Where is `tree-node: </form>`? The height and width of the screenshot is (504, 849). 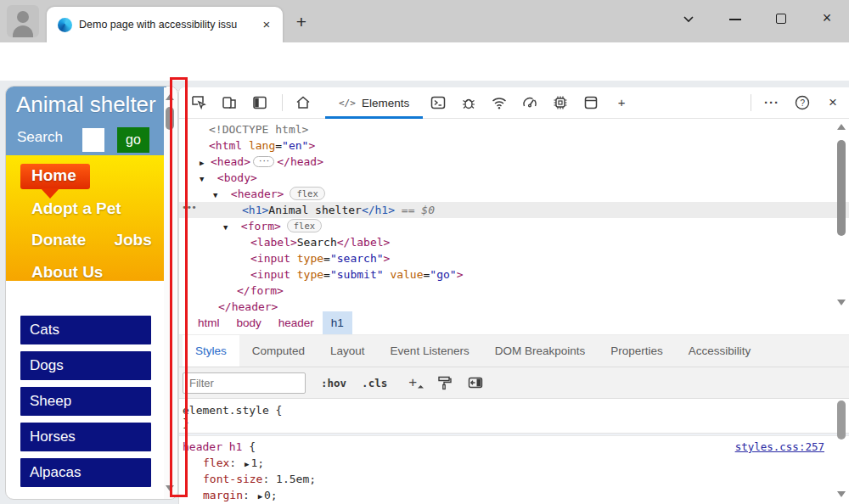
tree-node: </form> is located at coordinates (514, 290).